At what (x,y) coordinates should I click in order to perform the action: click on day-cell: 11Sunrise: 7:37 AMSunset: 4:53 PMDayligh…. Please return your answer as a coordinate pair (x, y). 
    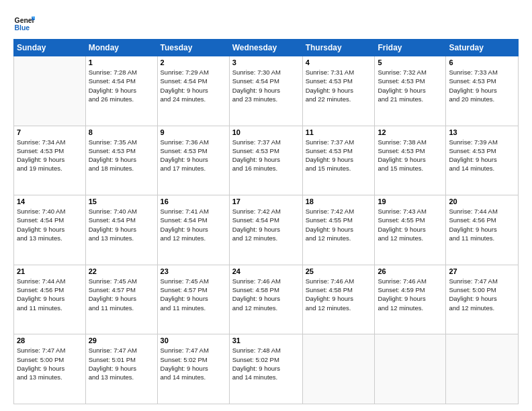
    Looking at the image, I should click on (339, 161).